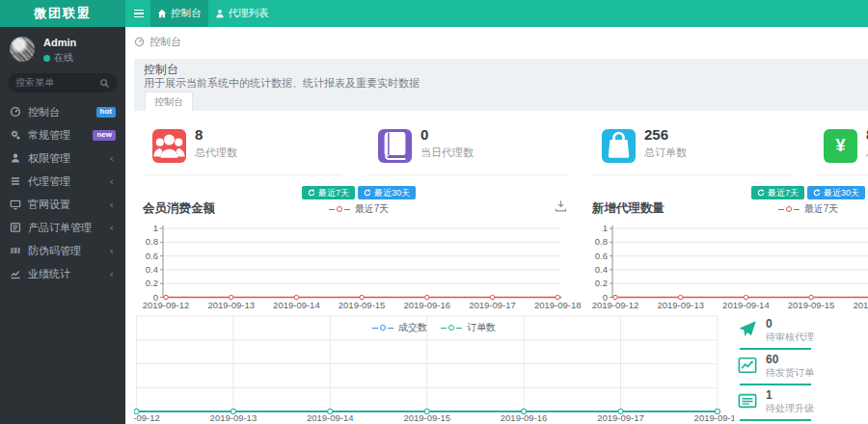 The width and height of the screenshot is (868, 424). What do you see at coordinates (681, 305) in the screenshot?
I see `svg-text: 2019-09-13` at bounding box center [681, 305].